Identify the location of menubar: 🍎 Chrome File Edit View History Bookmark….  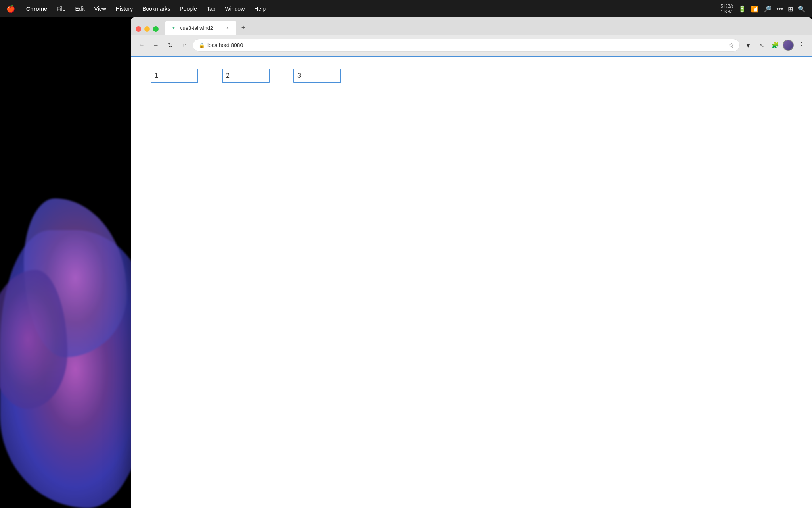
(406, 9).